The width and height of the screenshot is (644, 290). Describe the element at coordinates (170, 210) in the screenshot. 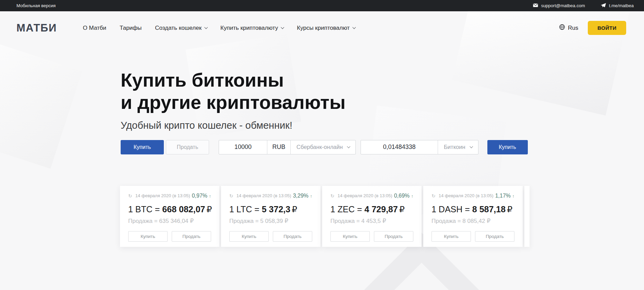

I see `exchange-rate: 1 BTC = 668 082,07₽` at that location.